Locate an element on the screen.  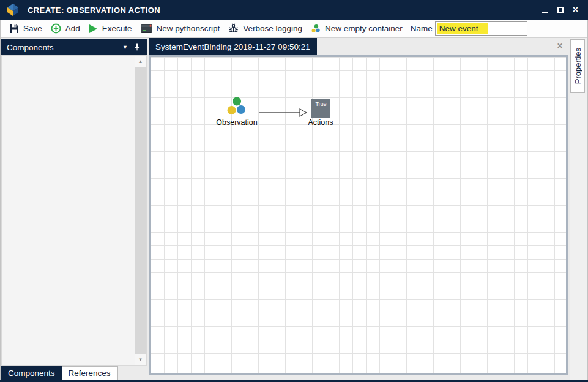
execute-label: Execute is located at coordinates (117, 28).